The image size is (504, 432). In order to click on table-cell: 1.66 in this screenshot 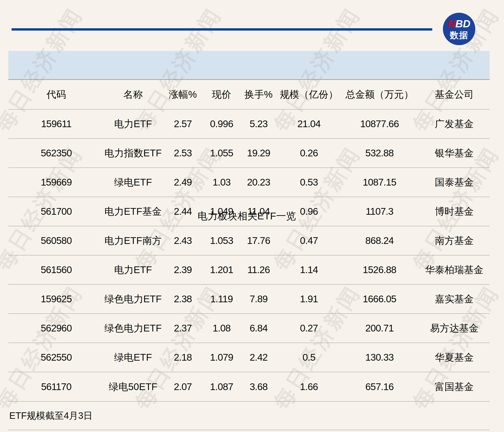, I will do `click(309, 387)`.